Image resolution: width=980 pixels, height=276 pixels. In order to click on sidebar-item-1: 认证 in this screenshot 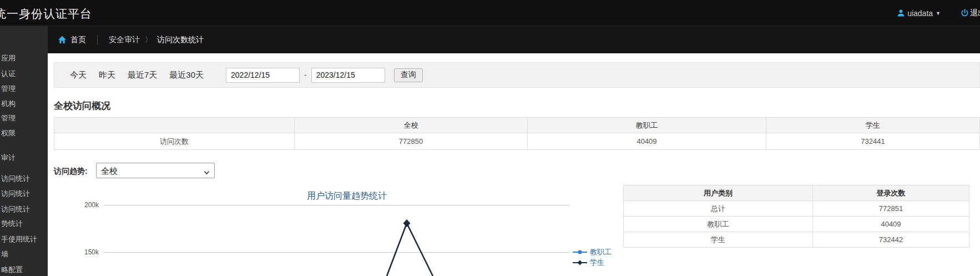, I will do `click(8, 74)`.